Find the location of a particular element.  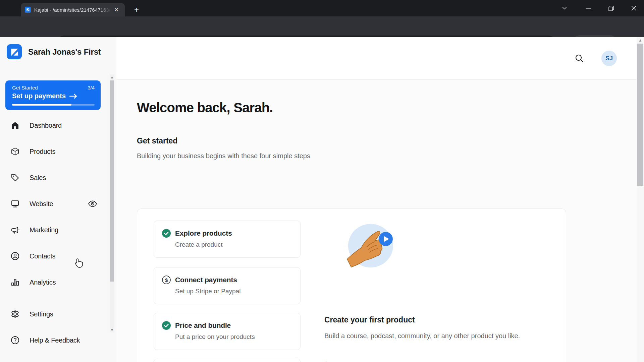

avatar: SJ is located at coordinates (609, 58).